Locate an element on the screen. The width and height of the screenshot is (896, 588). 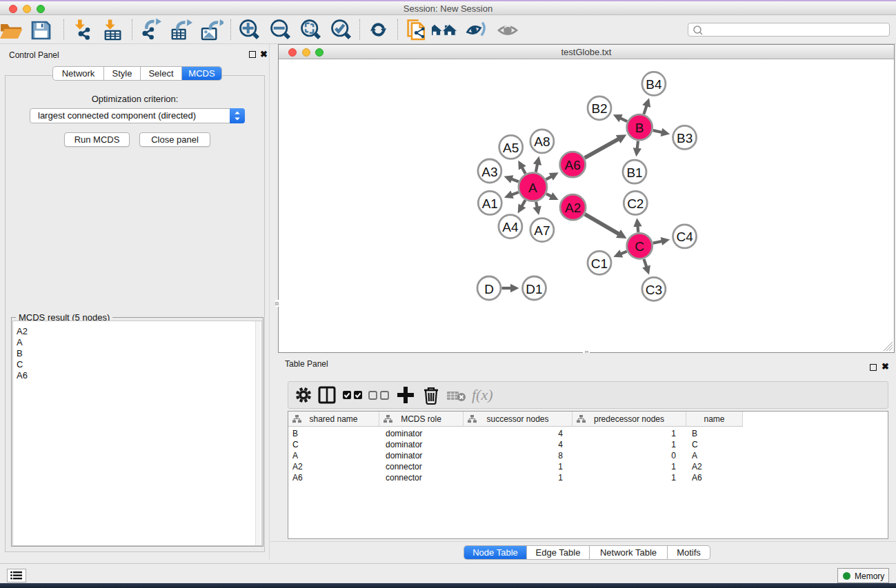
svg-text: C2 is located at coordinates (635, 204).